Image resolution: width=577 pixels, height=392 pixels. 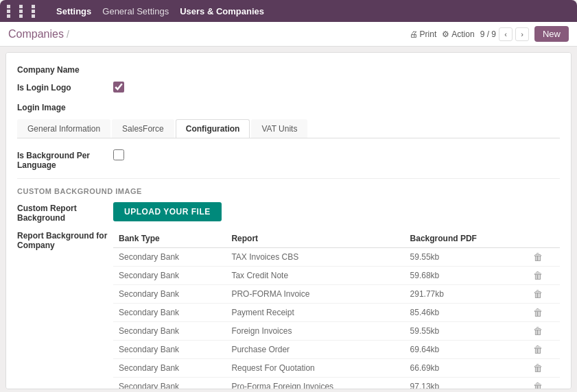 What do you see at coordinates (65, 212) in the screenshot?
I see `custom-report-bg-label: Custom Report Background` at bounding box center [65, 212].